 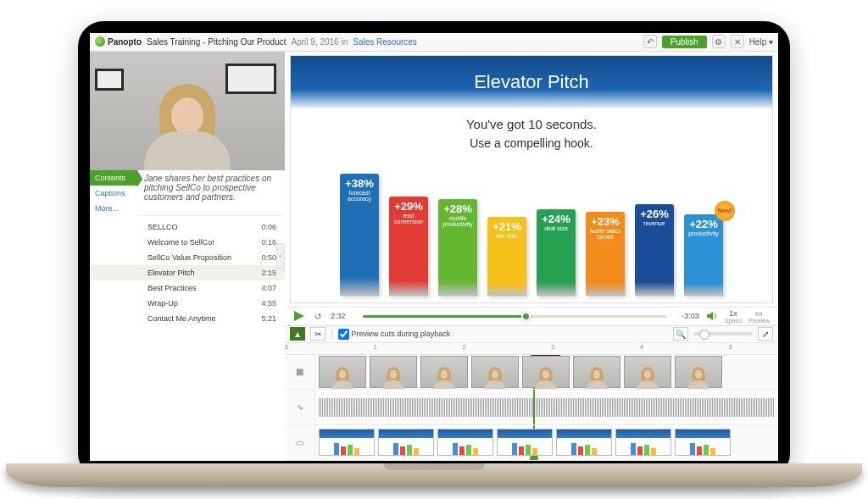 I want to click on toc-time: 0:16, so click(x=269, y=242).